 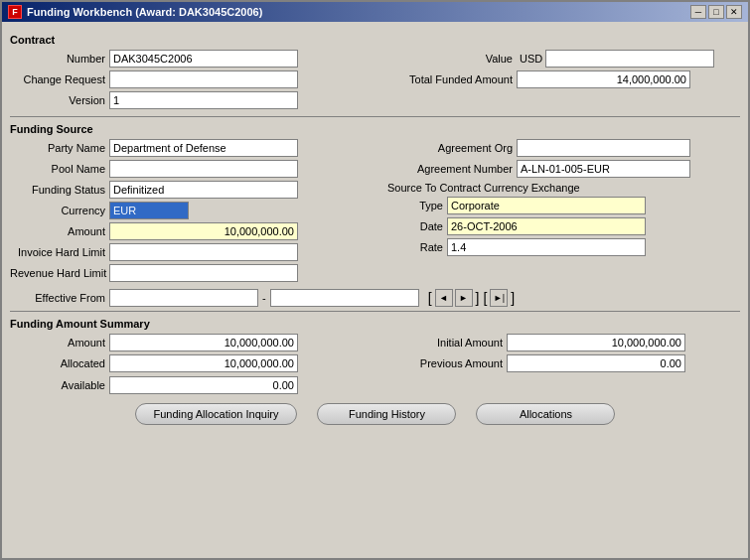 What do you see at coordinates (716, 12) in the screenshot?
I see `maximize-button: □` at bounding box center [716, 12].